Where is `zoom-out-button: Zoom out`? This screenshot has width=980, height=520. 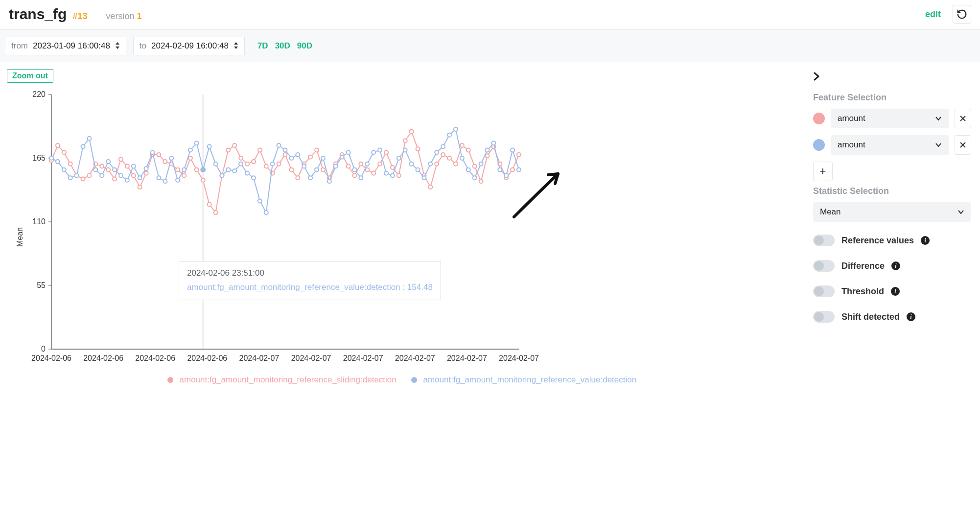
zoom-out-button: Zoom out is located at coordinates (30, 76).